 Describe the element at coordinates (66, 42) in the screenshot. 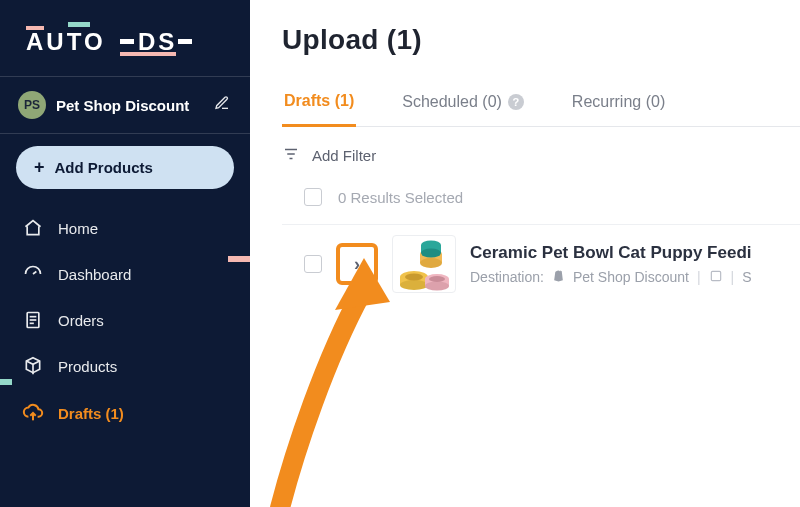

I see `svg-text: AUTO` at that location.